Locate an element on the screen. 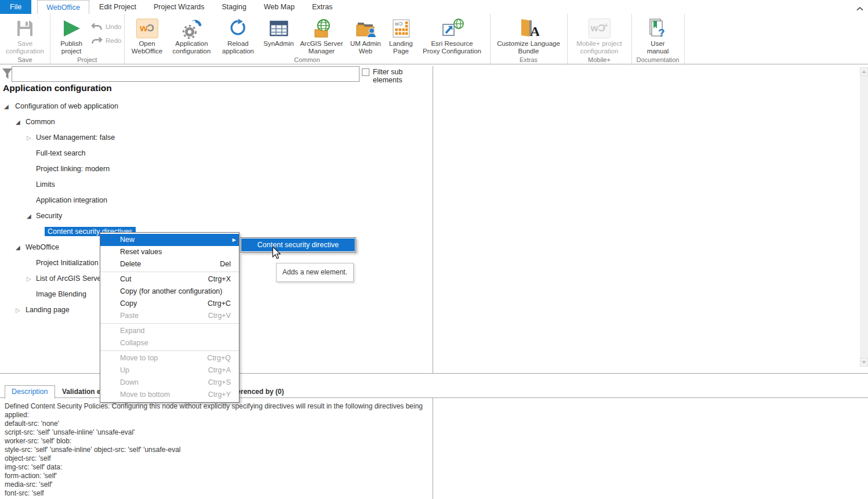 The image size is (868, 499). folder-user-icon is located at coordinates (366, 28).